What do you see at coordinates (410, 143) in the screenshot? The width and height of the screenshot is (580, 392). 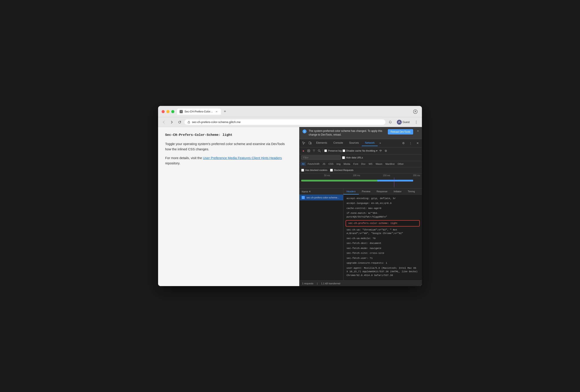 I see `devtools-more-button: ⋮` at bounding box center [410, 143].